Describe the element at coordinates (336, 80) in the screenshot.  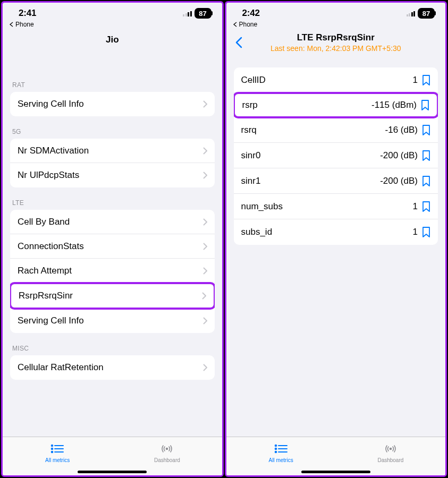
I see `metric-row: CellID 1` at that location.